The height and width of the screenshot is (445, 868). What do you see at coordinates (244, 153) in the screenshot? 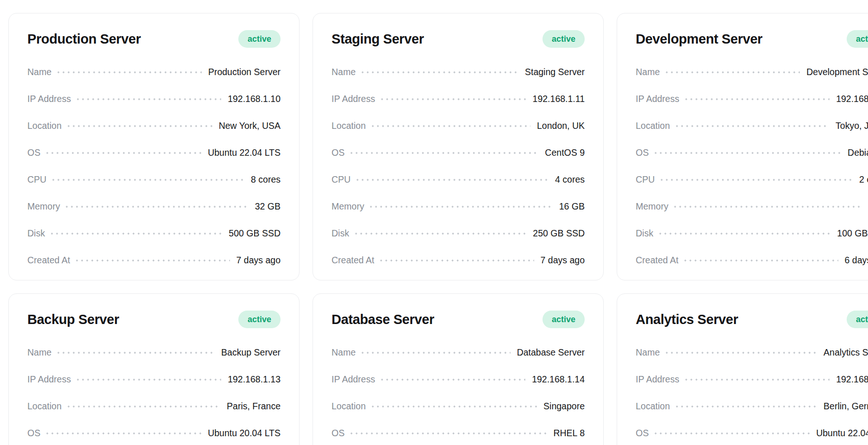
I see `detail-value: Ubuntu 22.04 LTS` at bounding box center [244, 153].